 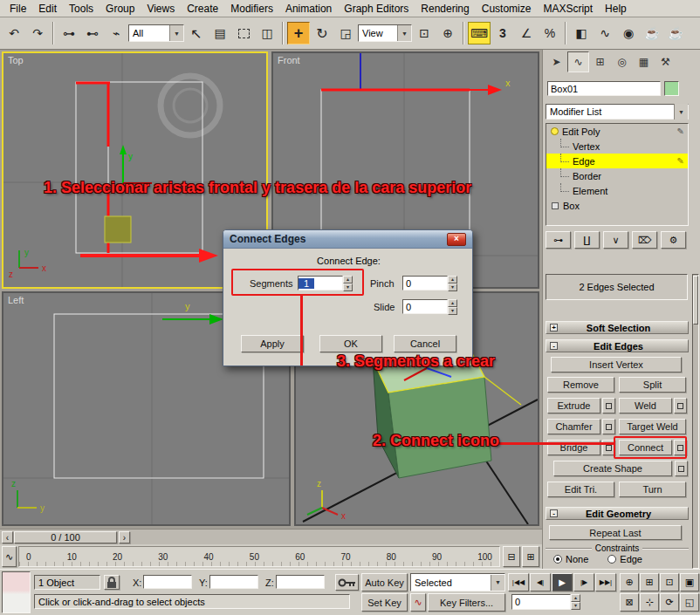 I want to click on stack-item-element: Element, so click(x=617, y=190).